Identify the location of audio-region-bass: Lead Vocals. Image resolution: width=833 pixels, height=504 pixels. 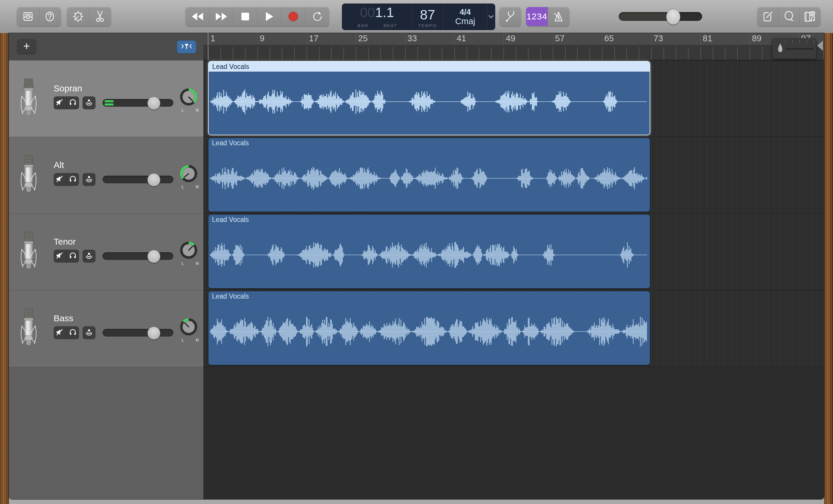
(429, 328).